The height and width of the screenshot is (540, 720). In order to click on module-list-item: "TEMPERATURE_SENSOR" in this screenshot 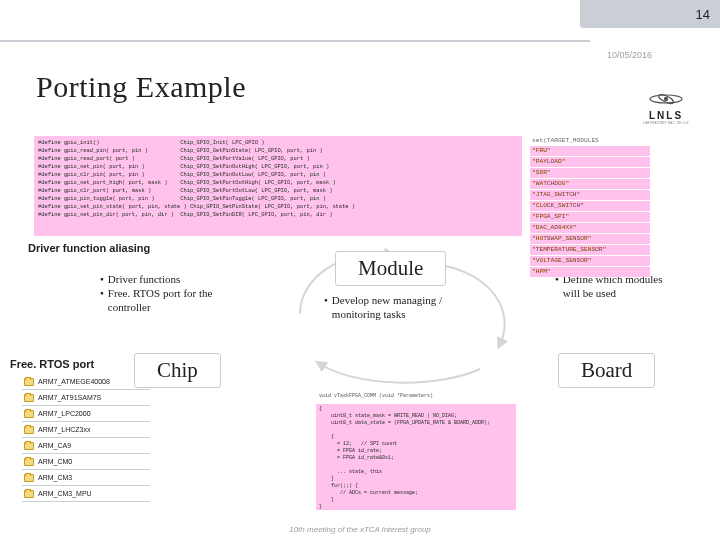, I will do `click(590, 250)`.